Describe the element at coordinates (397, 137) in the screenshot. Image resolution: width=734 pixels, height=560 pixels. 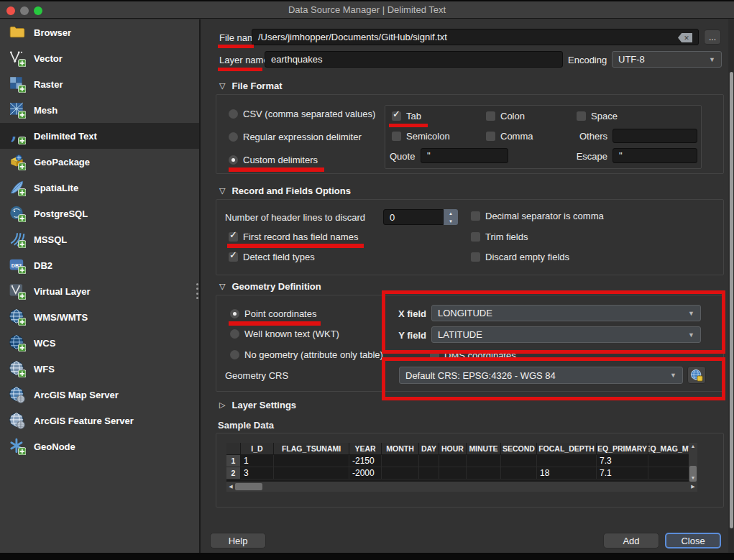
I see `semicolon-checkbox` at that location.